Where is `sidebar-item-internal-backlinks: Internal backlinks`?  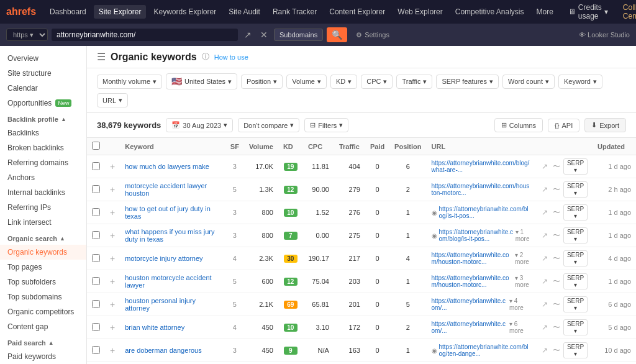 sidebar-item-internal-backlinks: Internal backlinks is located at coordinates (43, 193).